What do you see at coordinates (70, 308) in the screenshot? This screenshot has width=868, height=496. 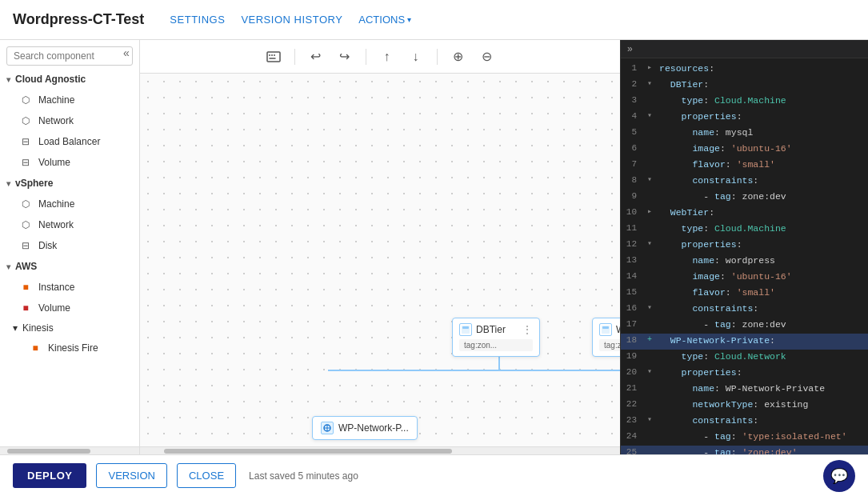 I see `sidebar-item-aws-volume: ■ Volume` at bounding box center [70, 308].